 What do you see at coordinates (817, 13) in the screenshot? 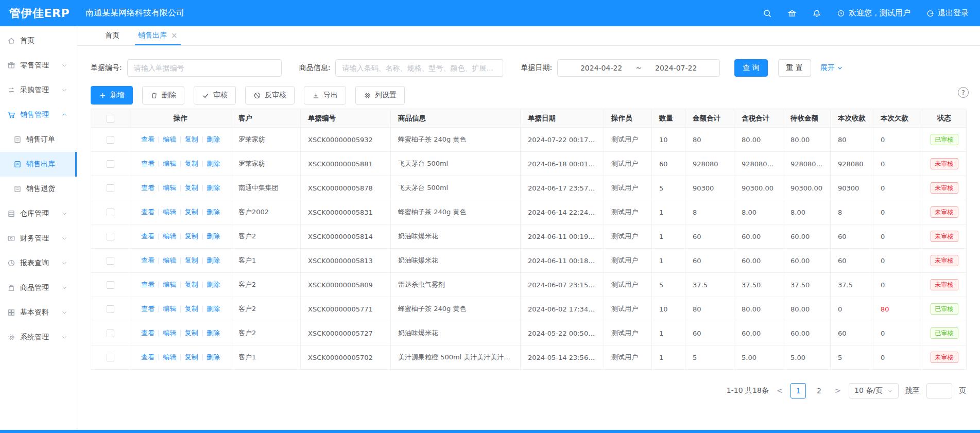
I see `bell-icon` at bounding box center [817, 13].